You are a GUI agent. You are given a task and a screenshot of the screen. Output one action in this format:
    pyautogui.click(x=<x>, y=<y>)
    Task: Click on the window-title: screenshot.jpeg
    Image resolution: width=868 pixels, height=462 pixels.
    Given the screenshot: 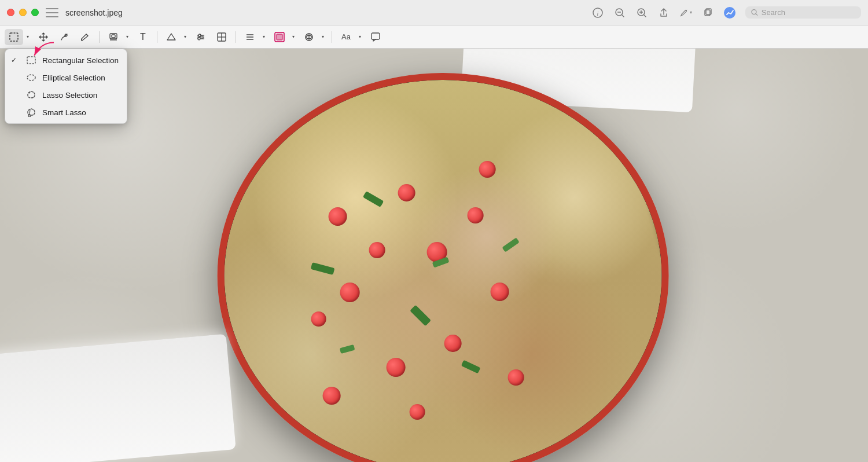 What is the action you would take?
    pyautogui.click(x=94, y=13)
    